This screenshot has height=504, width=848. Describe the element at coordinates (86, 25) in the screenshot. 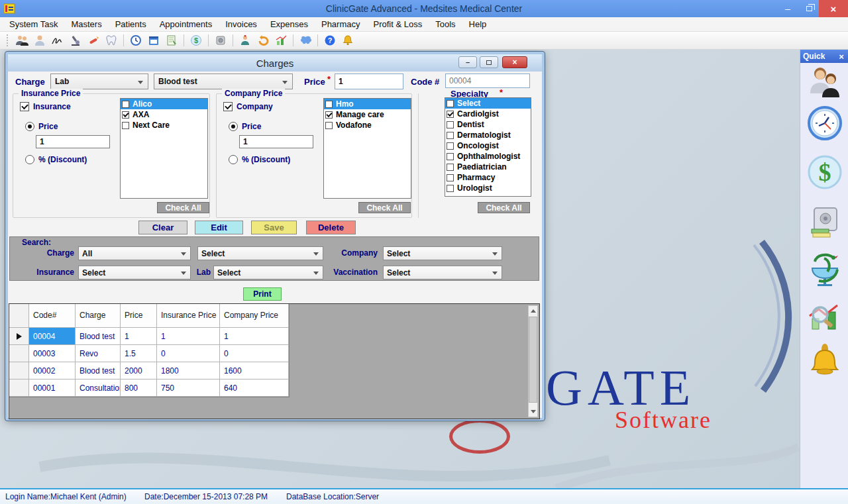

I see `menu-masters: Masters` at that location.